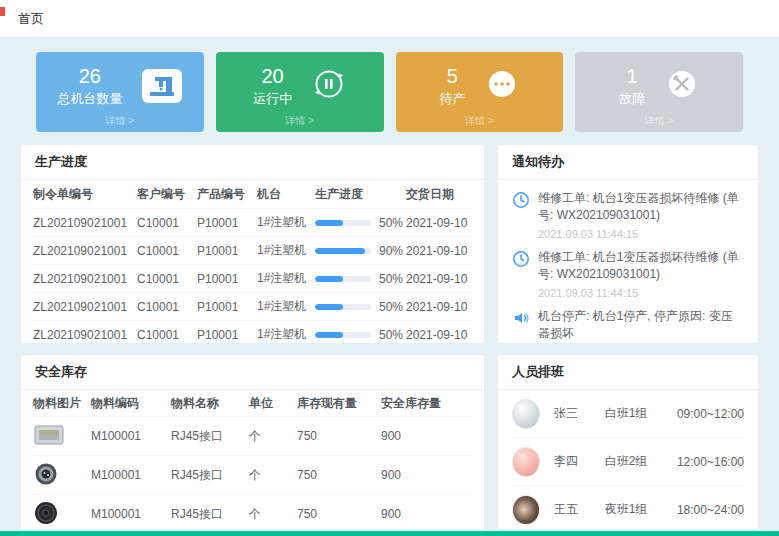  I want to click on schedule-row: 李四 白班2组 12:00~16:00, so click(628, 462).